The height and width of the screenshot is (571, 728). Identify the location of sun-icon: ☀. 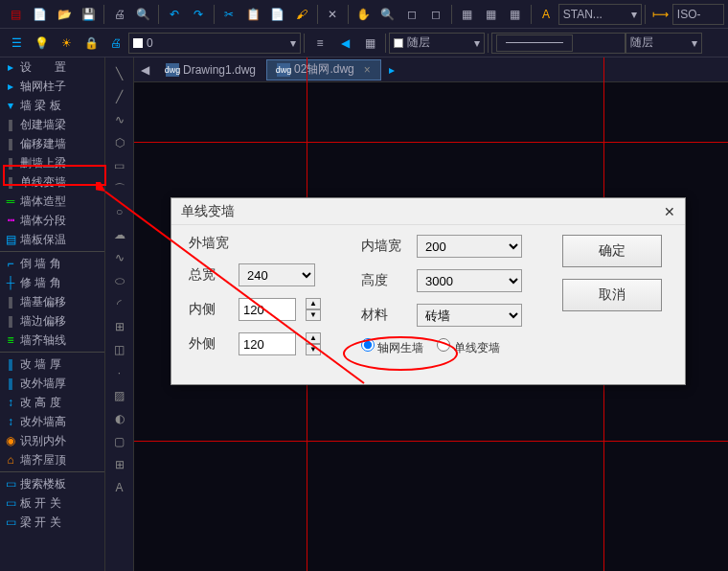
(66, 43).